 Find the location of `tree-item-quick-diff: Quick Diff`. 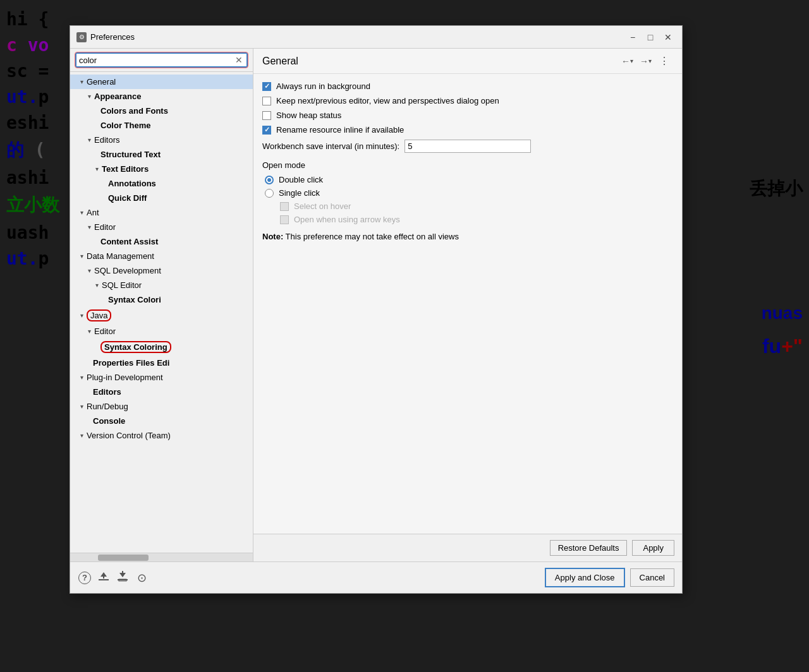

tree-item-quick-diff: Quick Diff is located at coordinates (162, 198).